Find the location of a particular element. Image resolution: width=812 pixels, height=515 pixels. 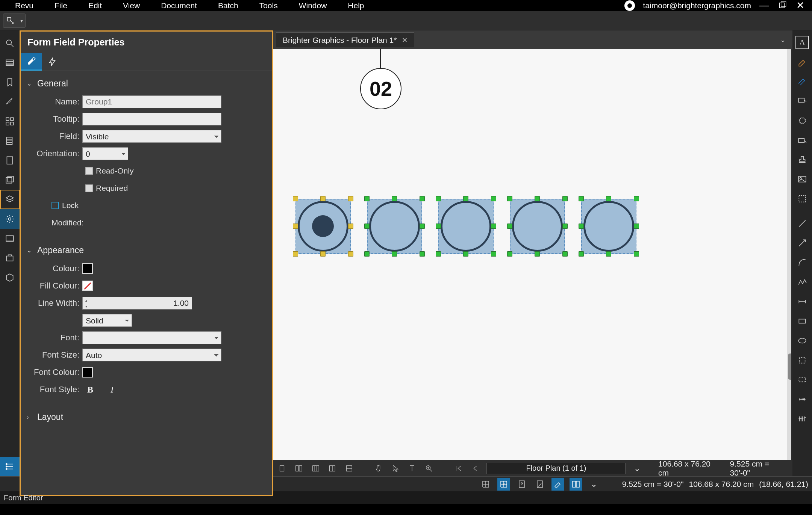

menu-help: Help is located at coordinates (356, 5).